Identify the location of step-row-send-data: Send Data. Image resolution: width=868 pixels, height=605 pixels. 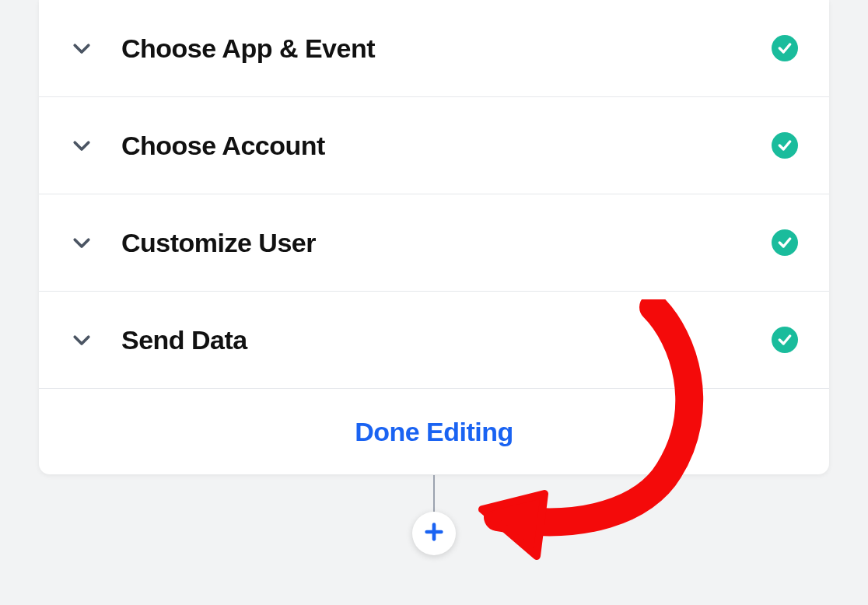
(434, 341).